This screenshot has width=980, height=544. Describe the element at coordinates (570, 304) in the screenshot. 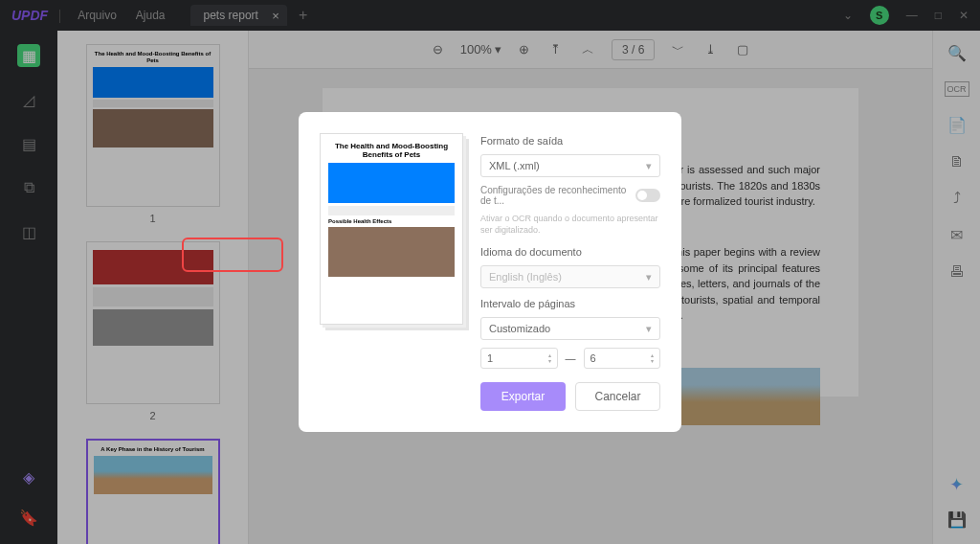

I see `range-label: Intervalo de páginas` at that location.